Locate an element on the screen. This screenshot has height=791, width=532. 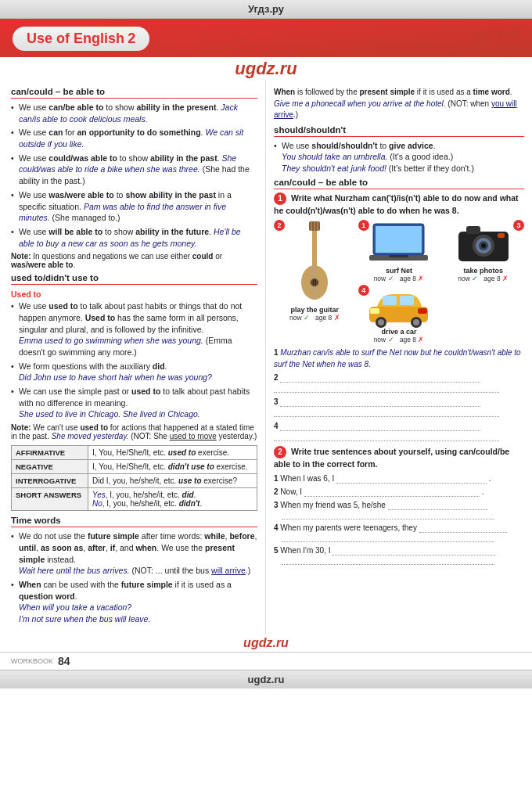
used-to-bullet-3: We can use the simple past or used to to… is located at coordinates (135, 403).